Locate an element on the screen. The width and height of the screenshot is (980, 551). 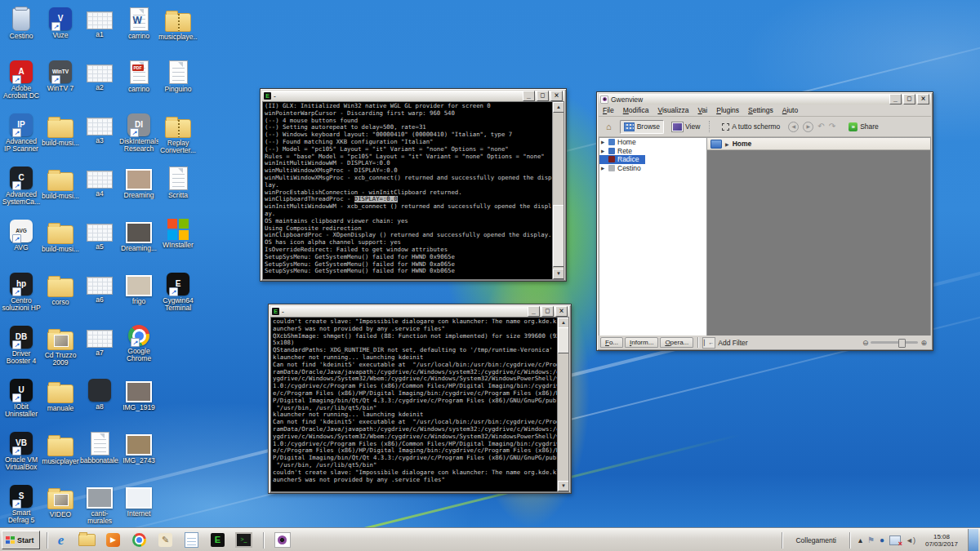
sidebar-toggle-button: ▏← is located at coordinates (709, 343).